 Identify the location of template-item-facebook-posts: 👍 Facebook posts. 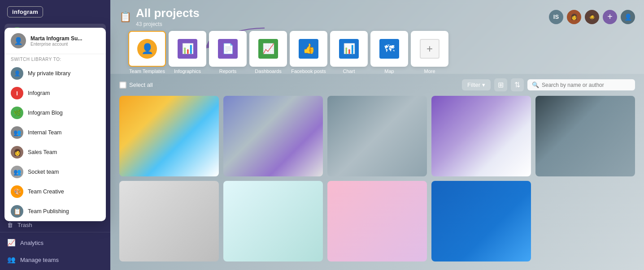
(309, 52).